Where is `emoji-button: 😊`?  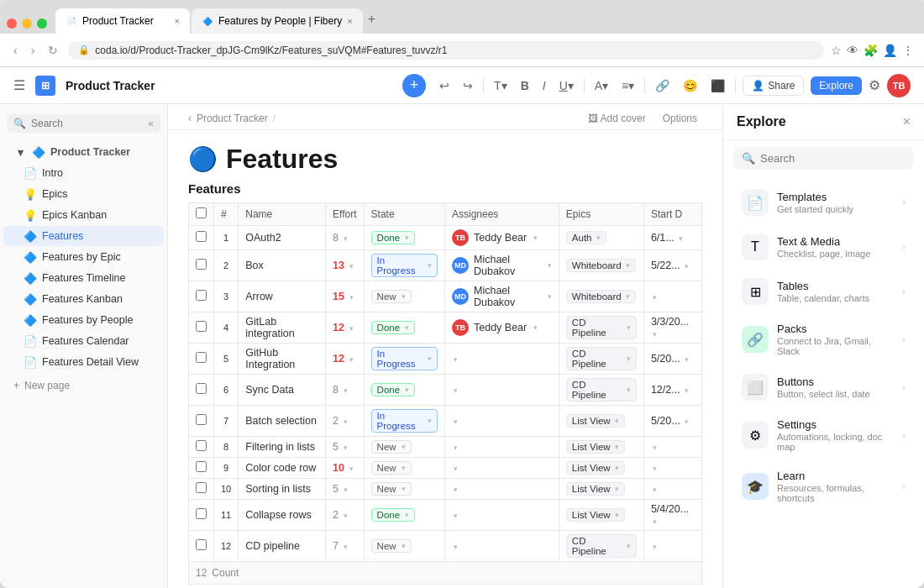 emoji-button: 😊 is located at coordinates (690, 86).